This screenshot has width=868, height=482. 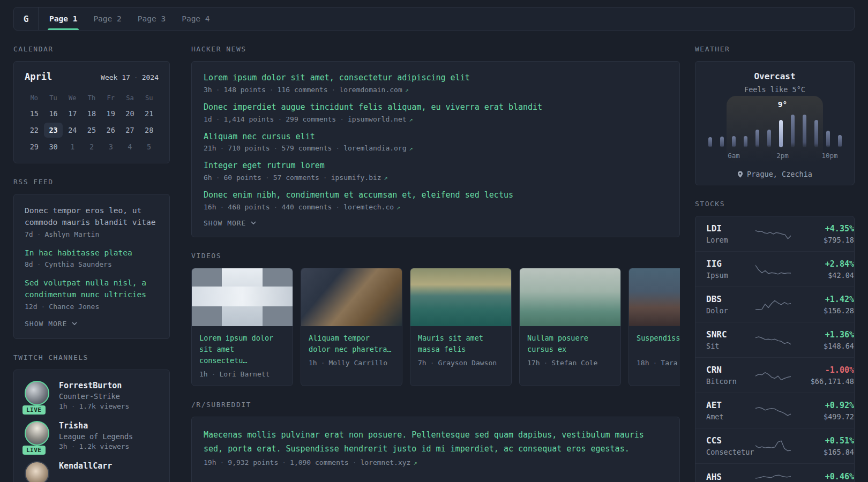 What do you see at coordinates (731, 299) in the screenshot?
I see `stock-ticker: DBS` at bounding box center [731, 299].